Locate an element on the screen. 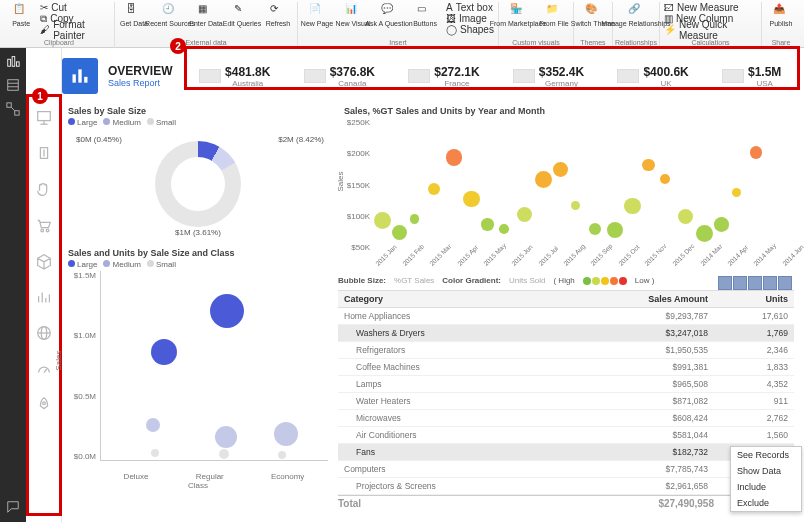 This screenshot has width=804, height=522. table-row: Computers$7,785,743 is located at coordinates (566, 470).